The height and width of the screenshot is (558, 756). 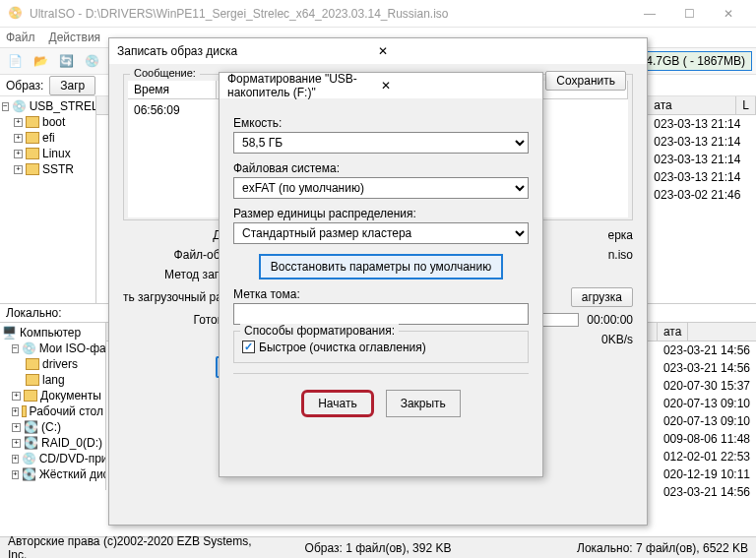 I want to click on quick-format-checkbox: ✓Быстрое (очистка оглавления), so click(x=335, y=347).